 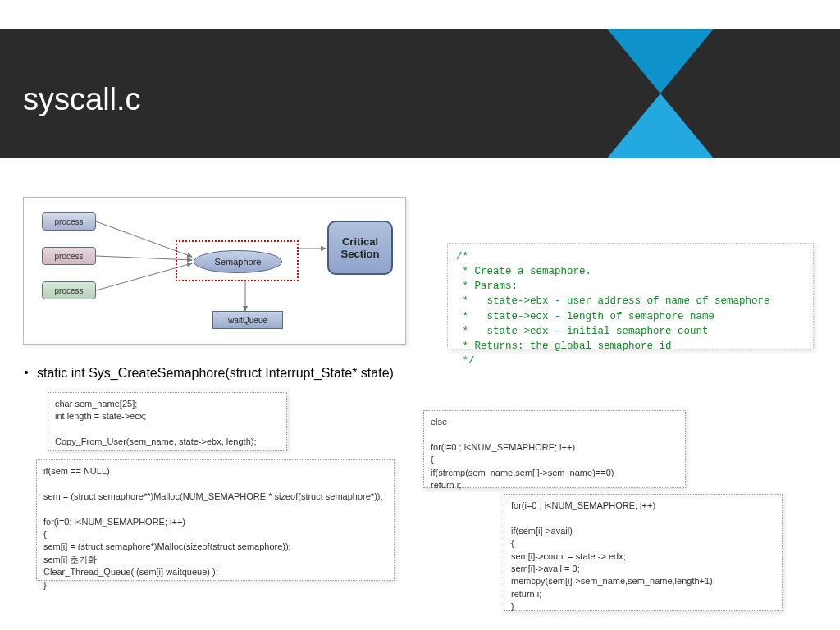 What do you see at coordinates (69, 290) in the screenshot?
I see `process-box-3: process` at bounding box center [69, 290].